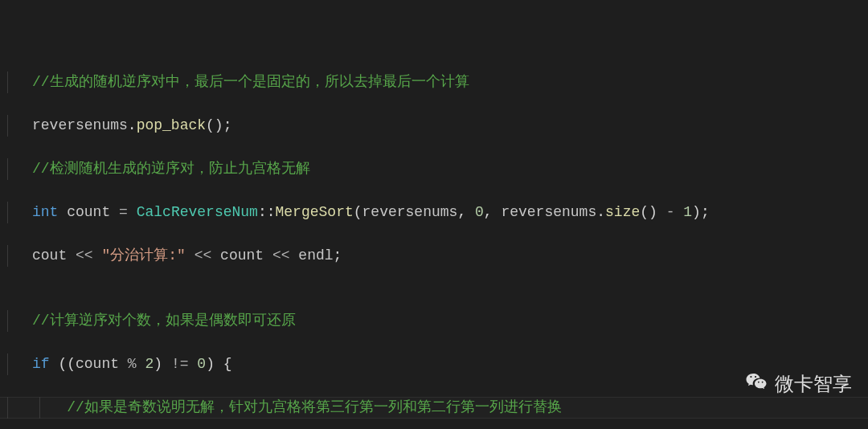 The width and height of the screenshot is (868, 429). What do you see at coordinates (434, 212) in the screenshot?
I see `code-line: int count = CalcReverseNum::MergeSort(re…` at bounding box center [434, 212].